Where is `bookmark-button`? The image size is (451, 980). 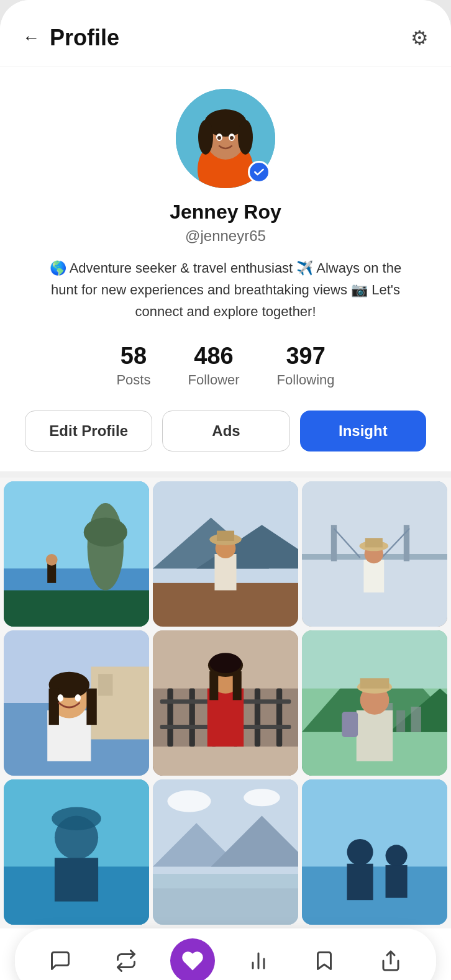
bookmark-button is located at coordinates (324, 959).